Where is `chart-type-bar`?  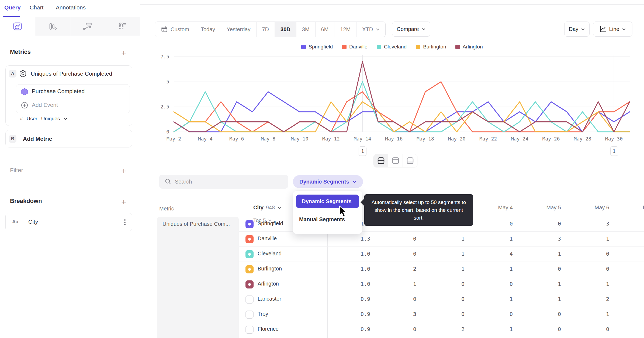
chart-type-bar is located at coordinates (53, 26).